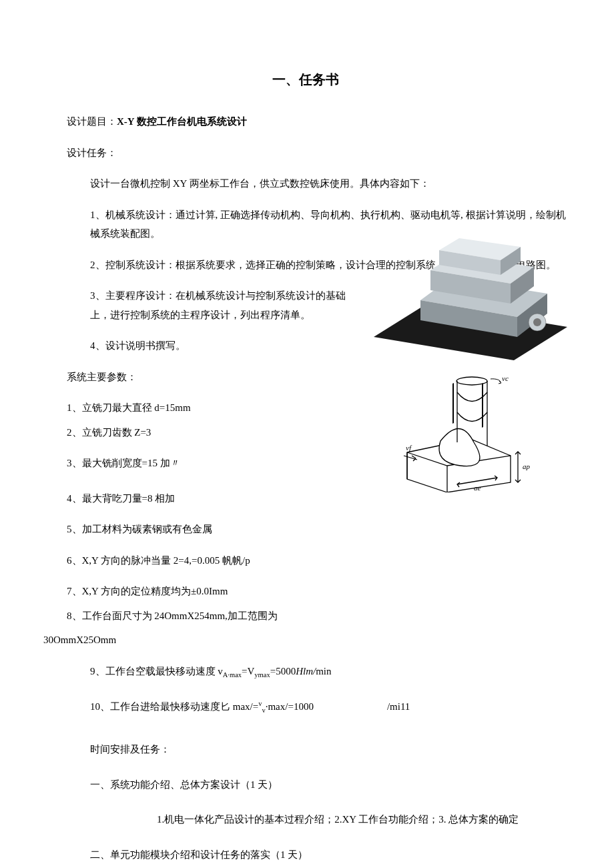  Describe the element at coordinates (248, 671) in the screenshot. I see `p9-mid: =V` at that location.